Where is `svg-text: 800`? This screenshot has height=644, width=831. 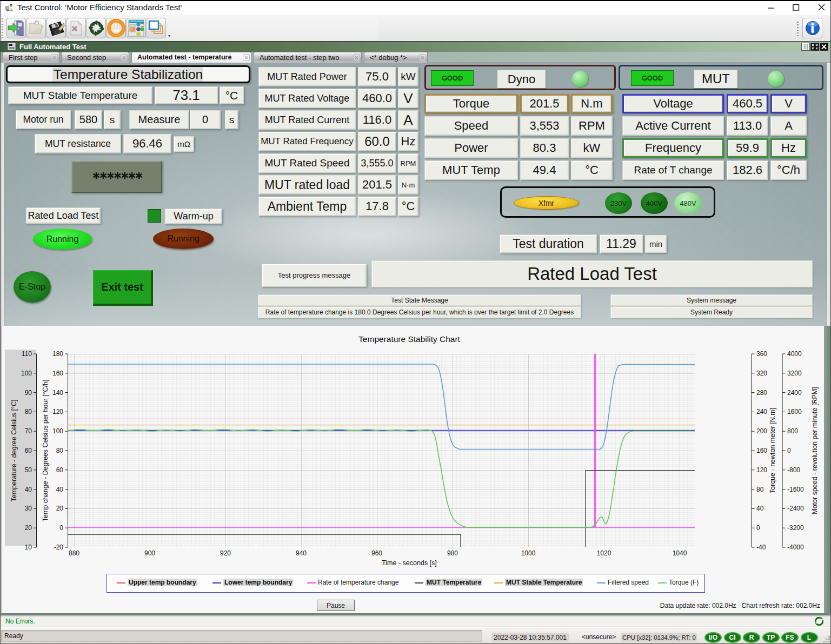 svg-text: 800 is located at coordinates (793, 431).